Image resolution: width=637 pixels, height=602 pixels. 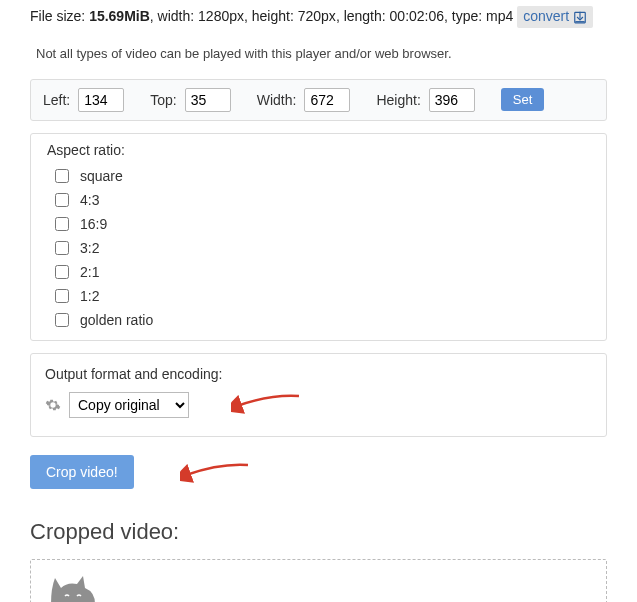 I want to click on height-input, so click(x=452, y=100).